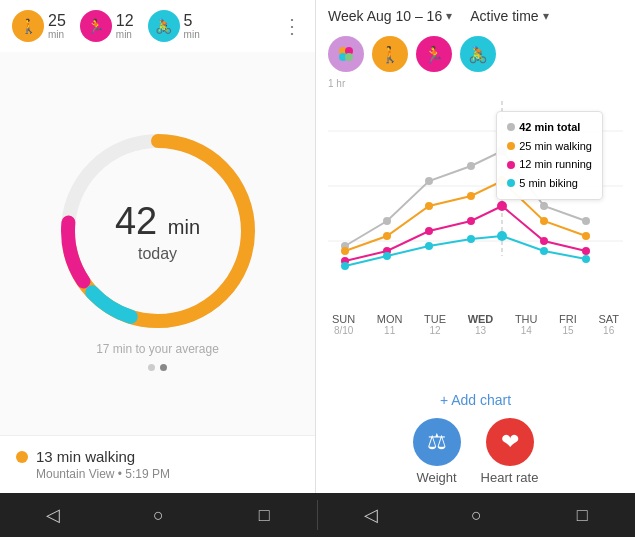  I want to click on back-button-left: ◁, so click(53, 515).